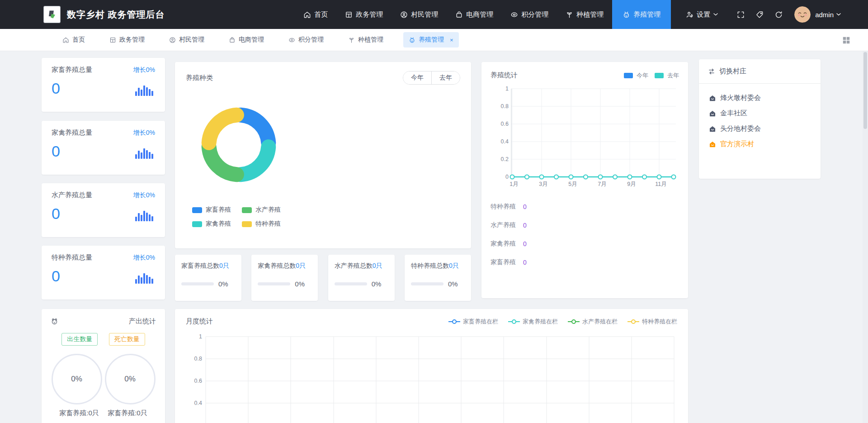  What do you see at coordinates (741, 98) in the screenshot?
I see `village-label: 烽火墩村委会` at bounding box center [741, 98].